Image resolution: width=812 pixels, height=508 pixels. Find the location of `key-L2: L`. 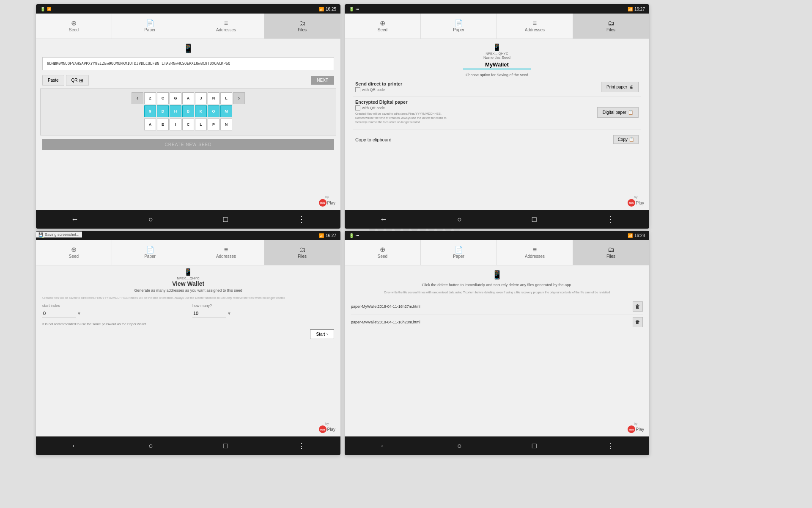

key-L2: L is located at coordinates (201, 124).